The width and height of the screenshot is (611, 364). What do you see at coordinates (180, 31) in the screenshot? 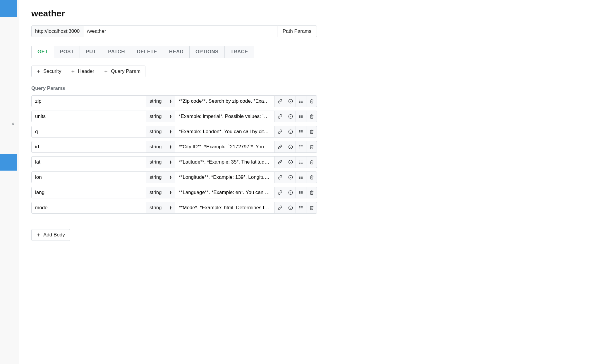
I see `path-input` at bounding box center [180, 31].